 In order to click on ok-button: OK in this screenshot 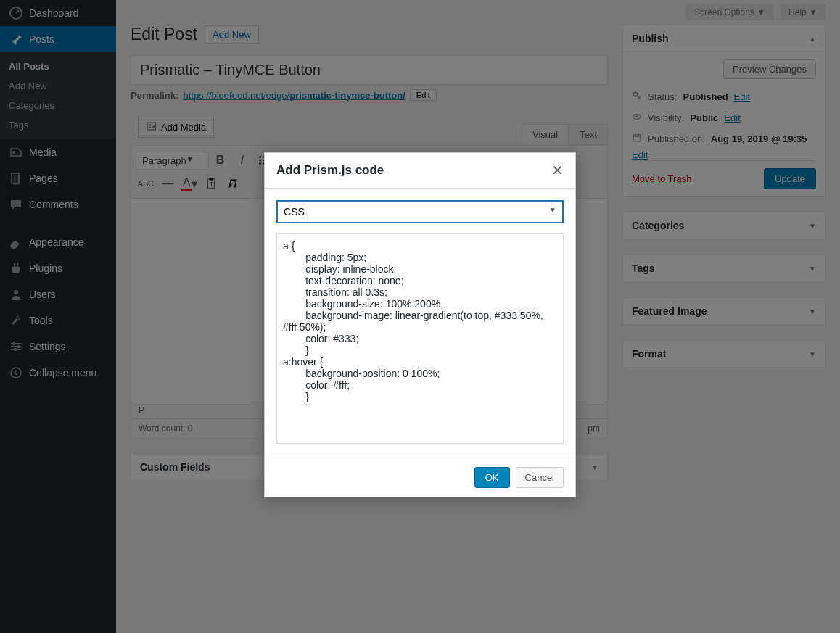, I will do `click(492, 477)`.